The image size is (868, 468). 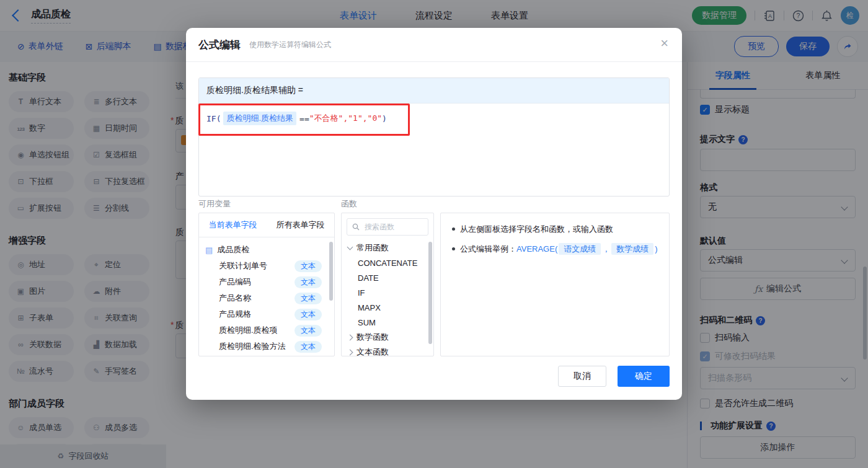 What do you see at coordinates (614, 376) in the screenshot?
I see `modal-footer: 取消 确定` at bounding box center [614, 376].